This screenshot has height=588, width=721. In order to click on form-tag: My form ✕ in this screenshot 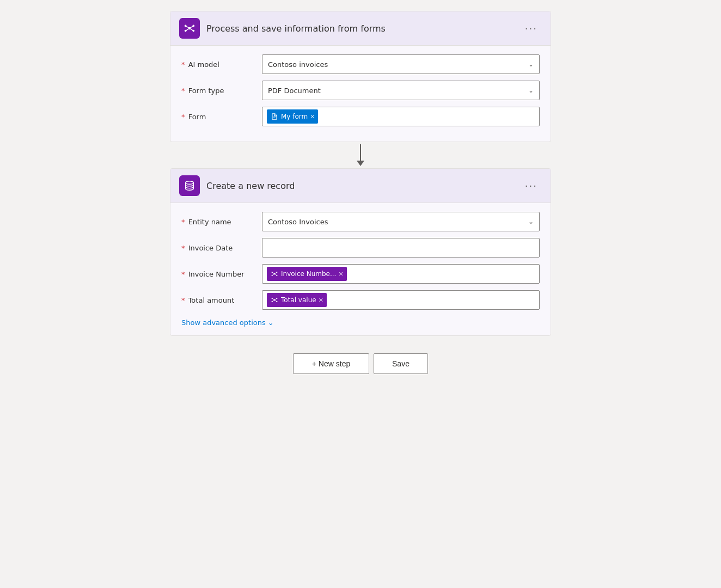, I will do `click(292, 117)`.